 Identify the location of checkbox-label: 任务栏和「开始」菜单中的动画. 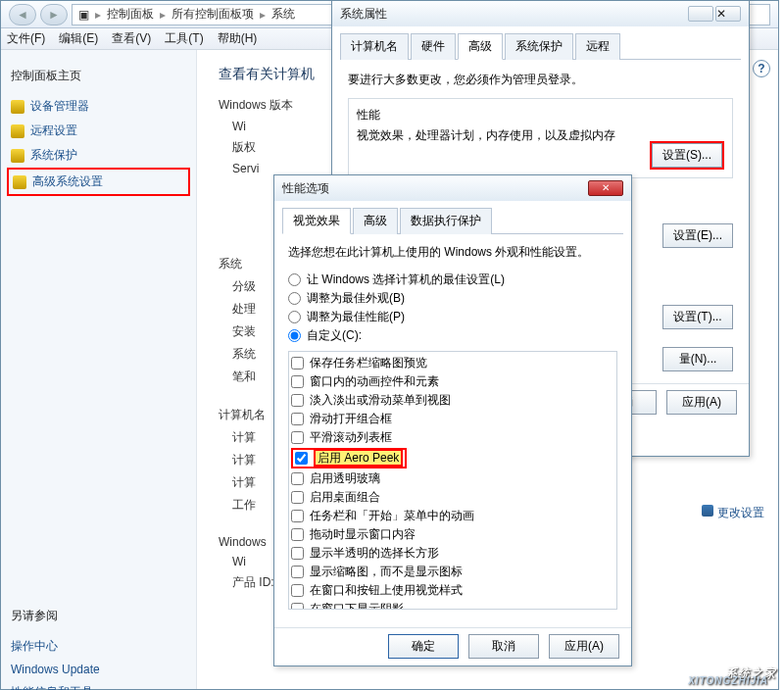
(392, 516).